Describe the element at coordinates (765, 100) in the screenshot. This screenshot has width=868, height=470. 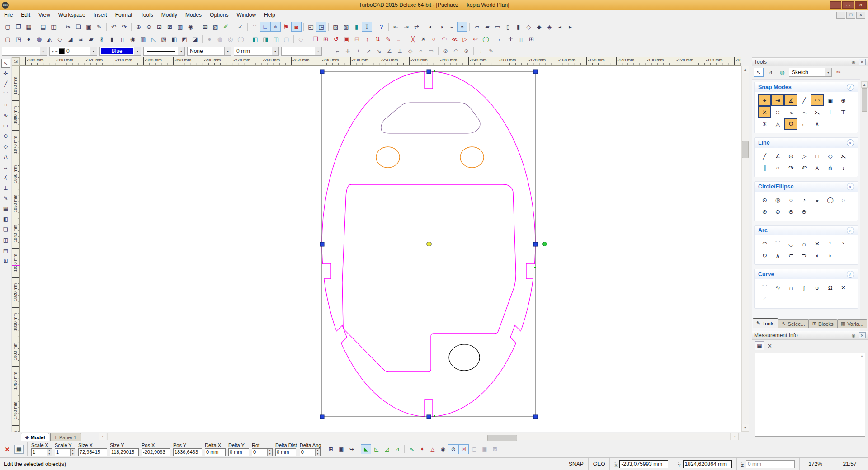
I see `snap-mode-icon: ⌖` at that location.